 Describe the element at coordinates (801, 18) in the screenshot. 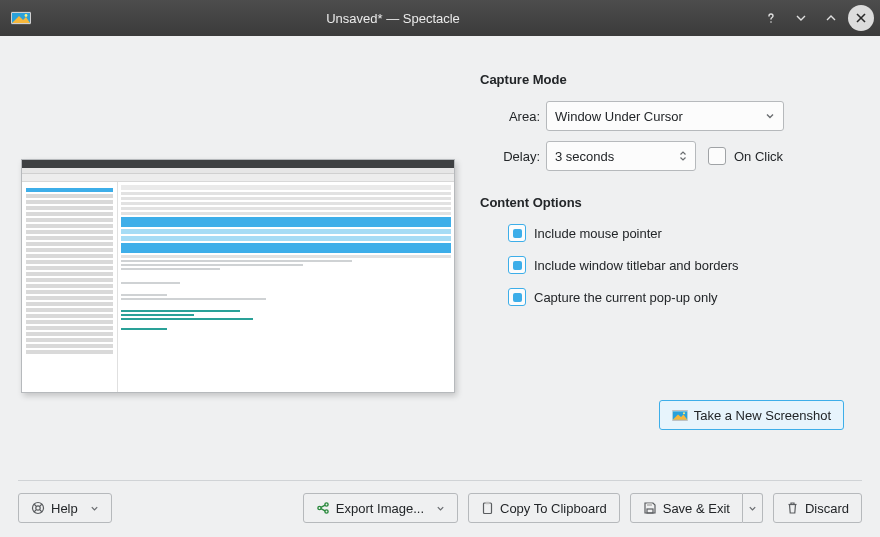

I see `minimize-button` at that location.